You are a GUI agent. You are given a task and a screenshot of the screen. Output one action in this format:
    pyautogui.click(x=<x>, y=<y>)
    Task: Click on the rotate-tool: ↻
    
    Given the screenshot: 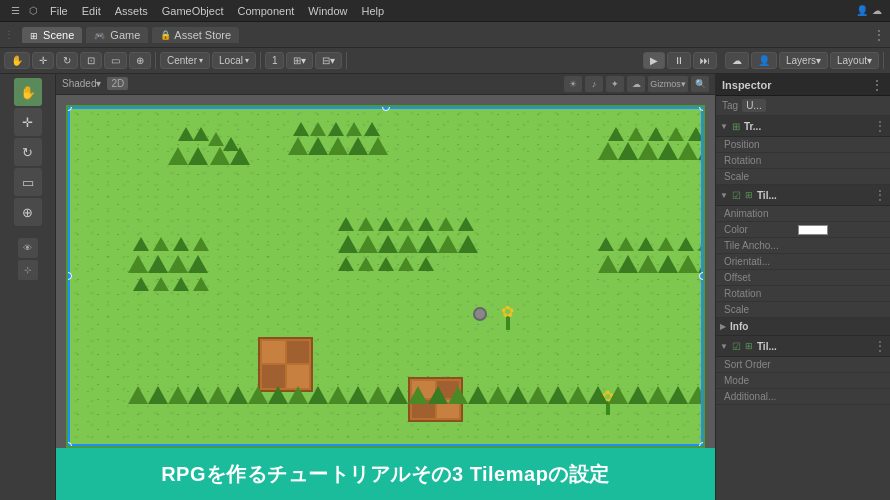 What is the action you would take?
    pyautogui.click(x=28, y=152)
    